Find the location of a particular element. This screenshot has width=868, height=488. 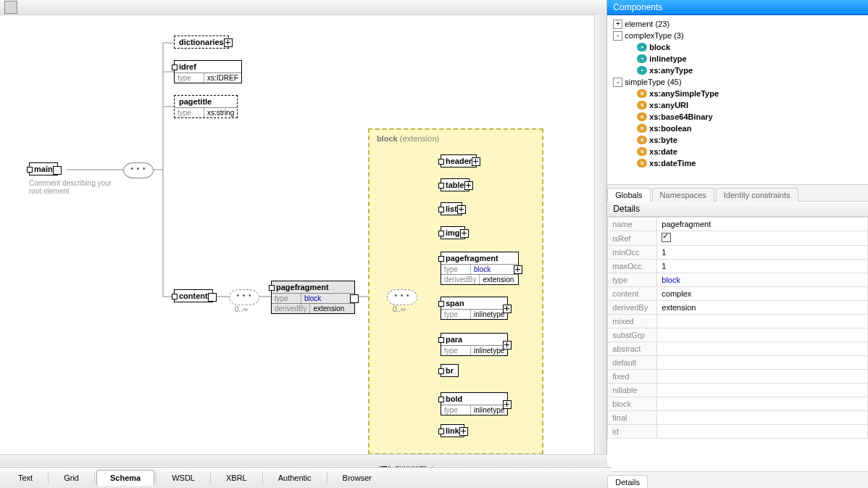

tab-namespaces: Namespaces is located at coordinates (683, 194).